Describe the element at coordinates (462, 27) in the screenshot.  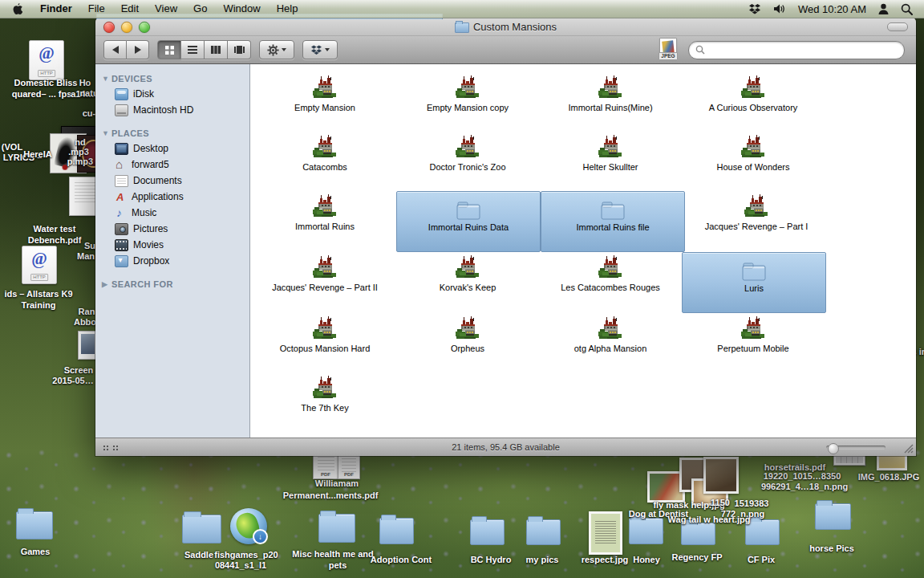
I see `proxy-folder-icon` at that location.